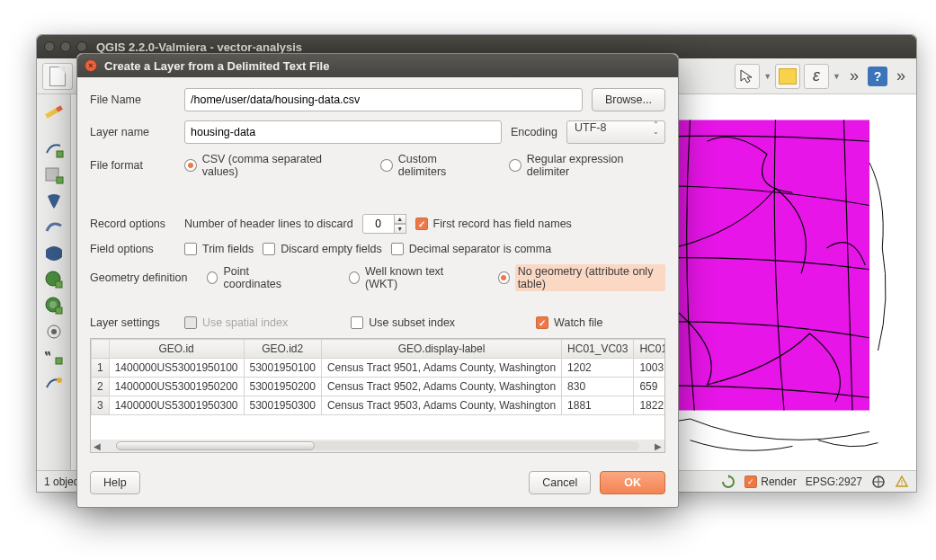 Image resolution: width=936 pixels, height=560 pixels. What do you see at coordinates (54, 282) in the screenshot?
I see `side-toolbar: ‟` at bounding box center [54, 282].